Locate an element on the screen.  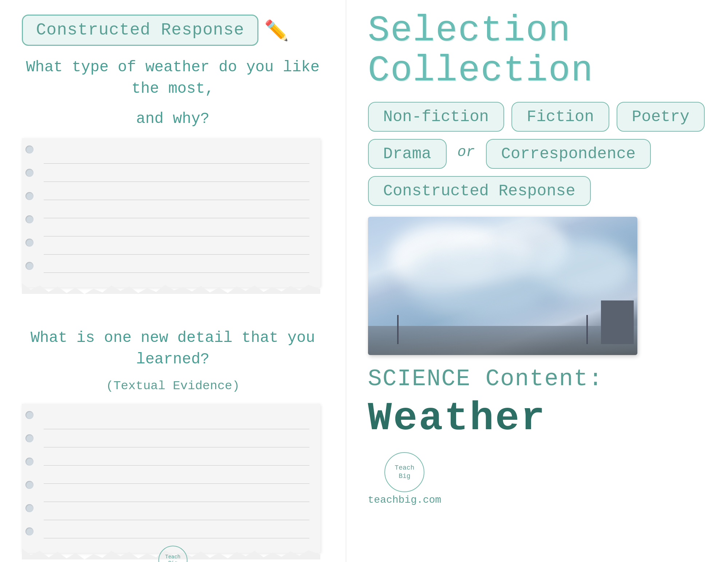
logo-center: Teach Big teachbig.com is located at coordinates (173, 554).